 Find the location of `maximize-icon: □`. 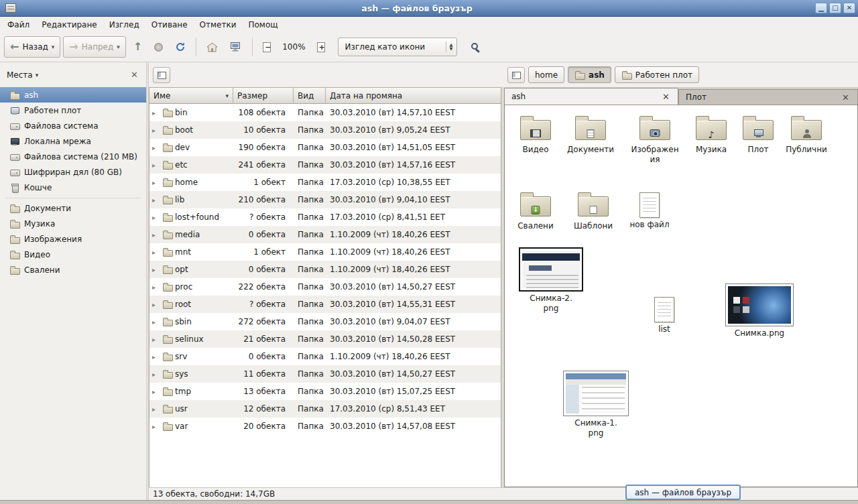

maximize-icon: □ is located at coordinates (835, 8).